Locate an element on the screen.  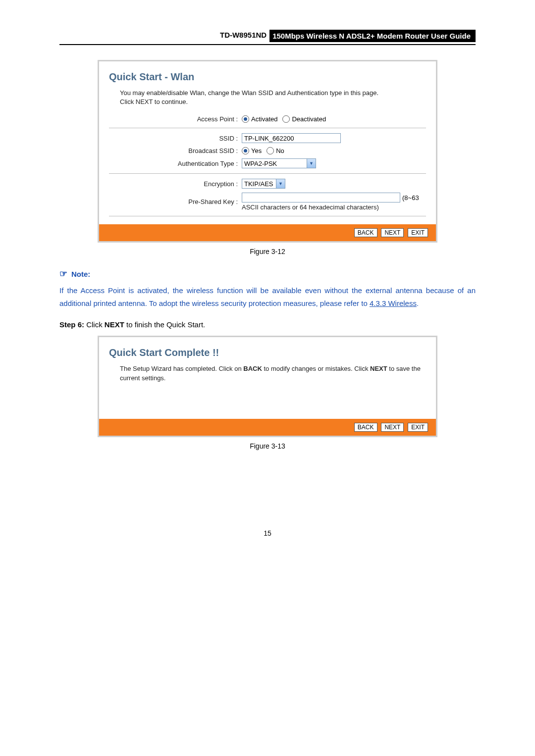
row-psk: Pre-Shared Key : (8~63 ASCII characters … is located at coordinates (268, 202).